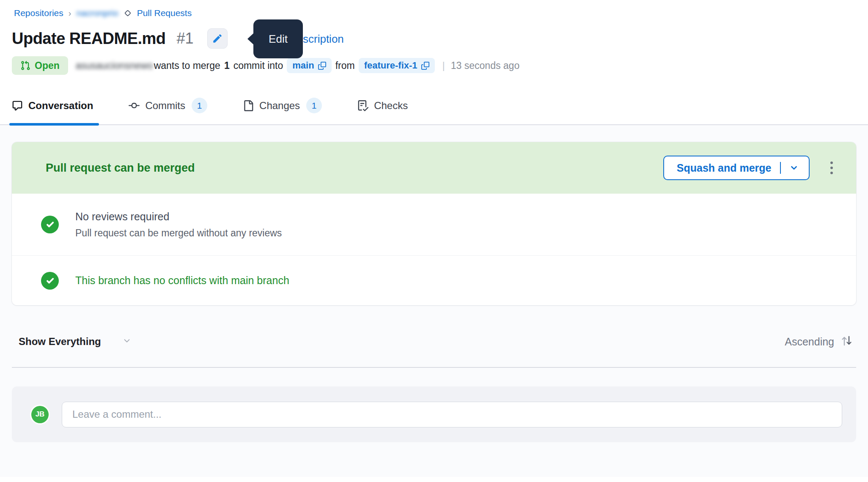  Describe the element at coordinates (40, 414) in the screenshot. I see `avatar: JB` at that location.